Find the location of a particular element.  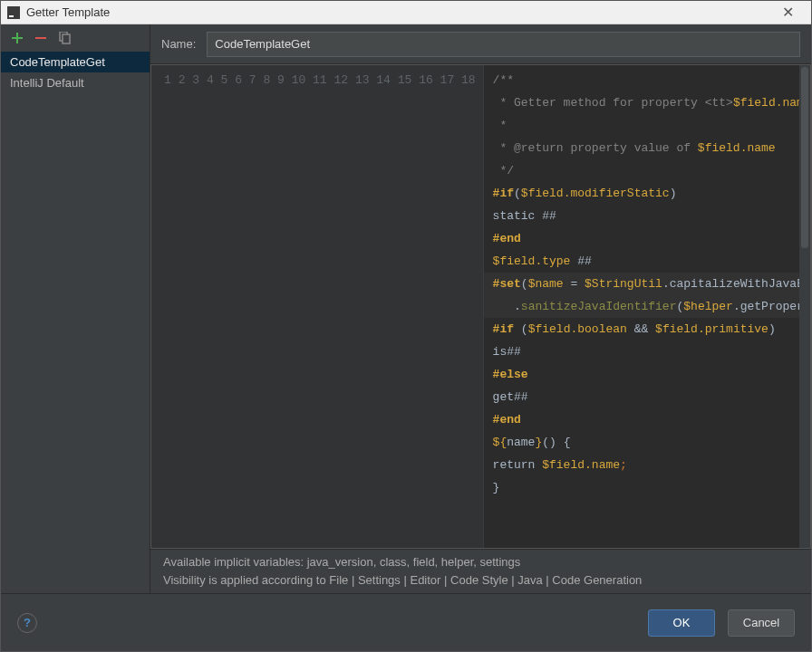

code-token: = is located at coordinates (575, 284).